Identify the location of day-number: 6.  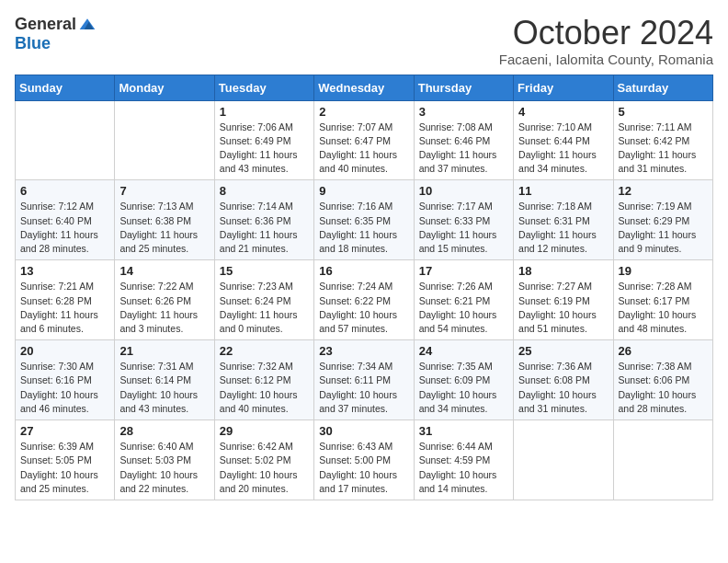
(64, 191).